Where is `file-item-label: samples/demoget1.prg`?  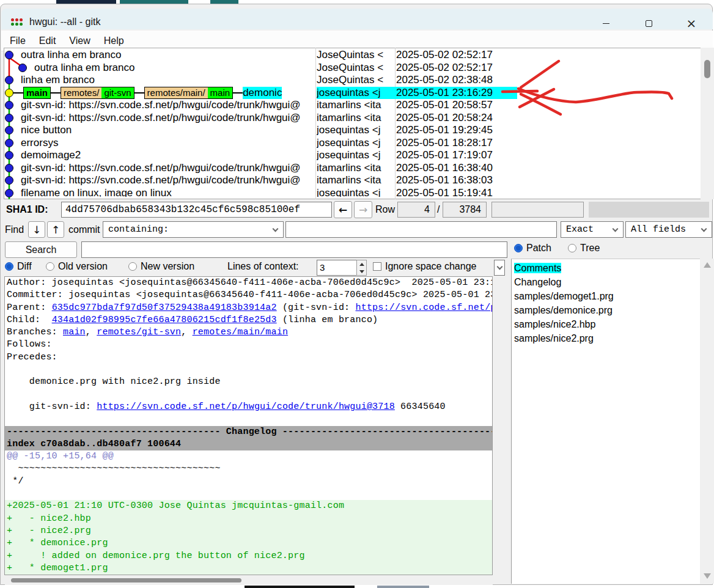 file-item-label: samples/demoget1.prg is located at coordinates (564, 296).